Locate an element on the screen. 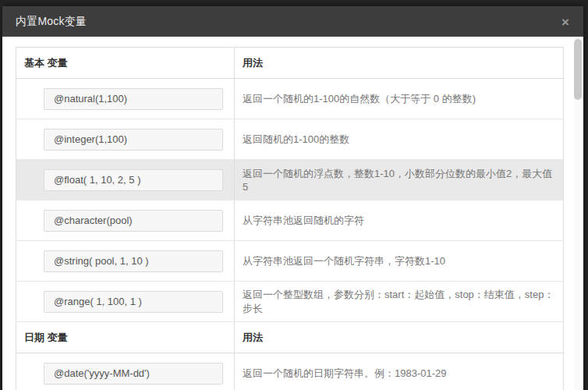 This screenshot has height=390, width=588. mock-variable-row: 返回一个整型数组，参数分别：start：起始值，stop：结束值，step：步长 is located at coordinates (290, 302).